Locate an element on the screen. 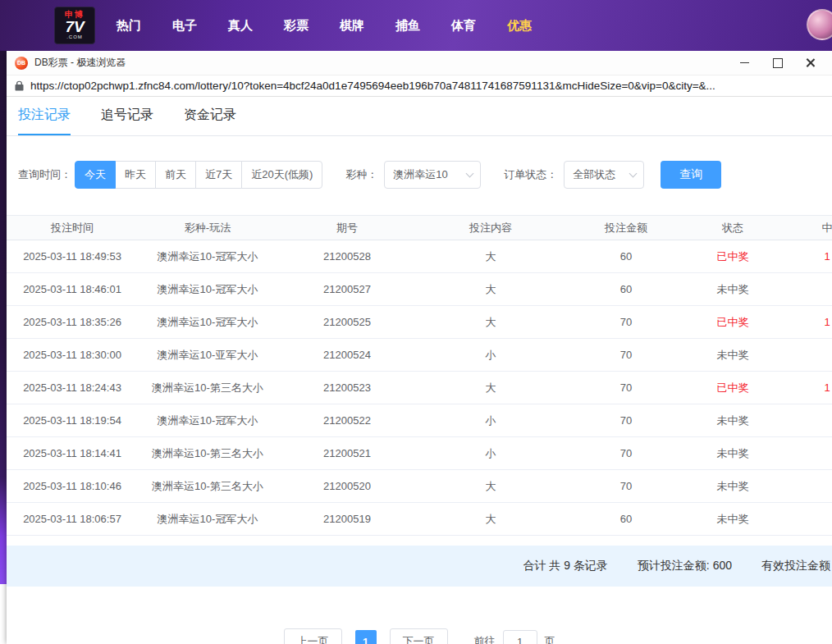 The height and width of the screenshot is (644, 832). tab-fund-records: 资金记录 is located at coordinates (210, 116).